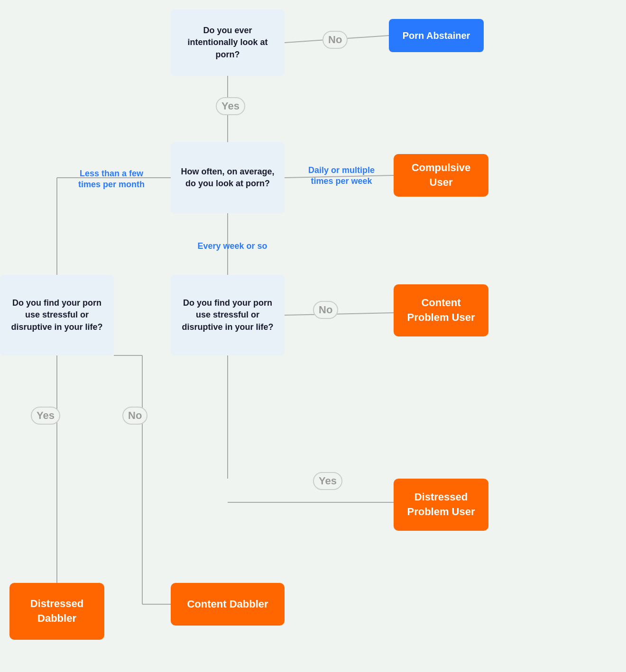 The image size is (626, 672). I want to click on label-every-week: Every week or so, so click(232, 246).